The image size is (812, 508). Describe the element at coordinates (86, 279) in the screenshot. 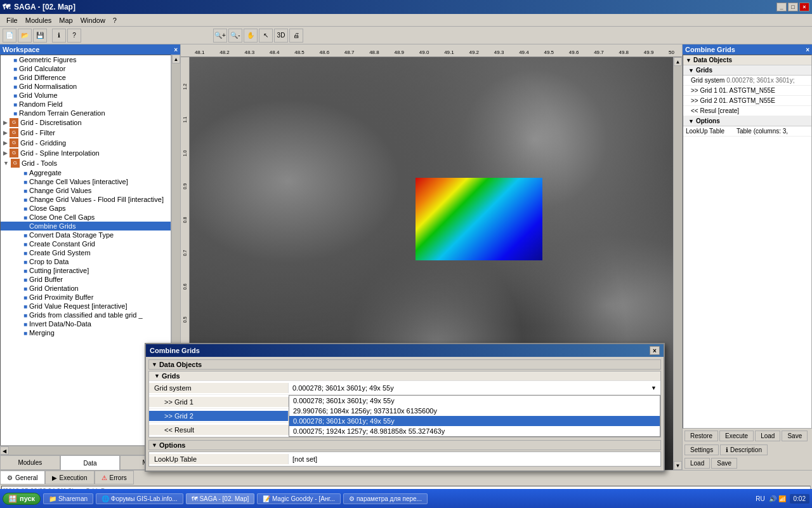

I see `tree-item-grid-buffer: ■ Grid Buffer` at that location.